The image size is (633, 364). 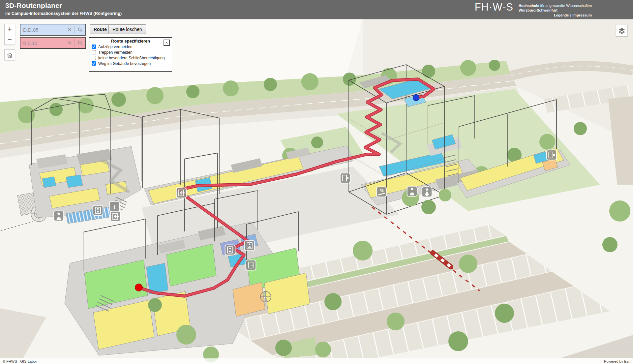 What do you see at coordinates (251, 265) in the screenshot?
I see `door-icon` at bounding box center [251, 265].